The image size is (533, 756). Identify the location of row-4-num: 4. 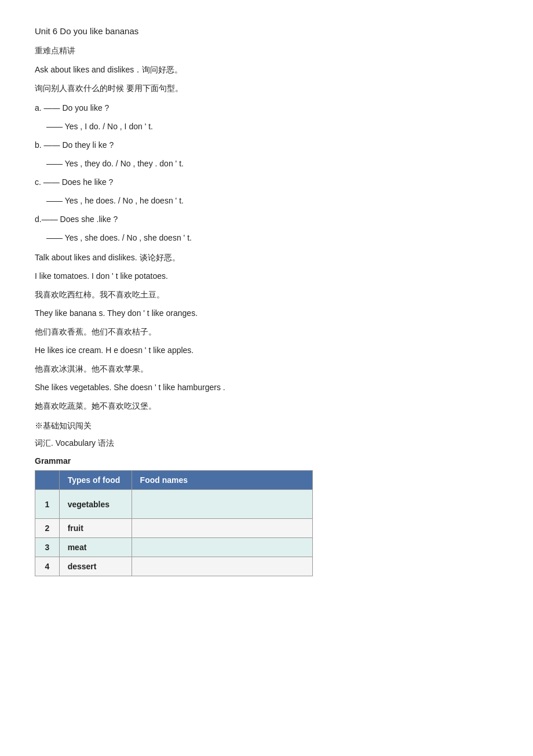
(48, 567).